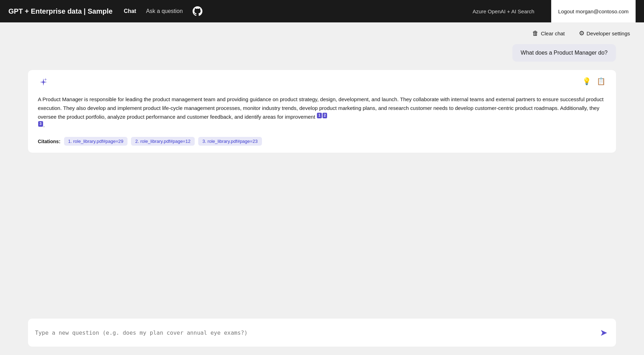 The height and width of the screenshot is (355, 644). I want to click on app-title: GPT + Enterprise data | Sample, so click(60, 11).